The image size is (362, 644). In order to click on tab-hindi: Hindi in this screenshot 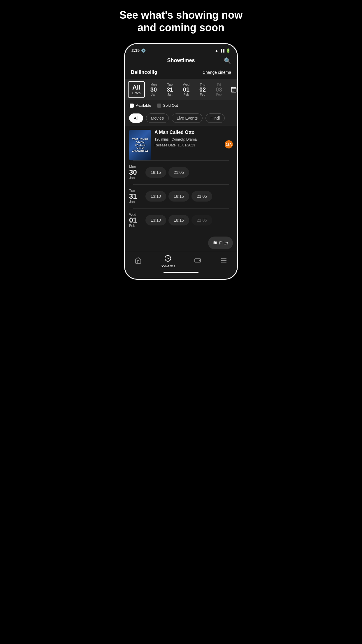, I will do `click(215, 118)`.